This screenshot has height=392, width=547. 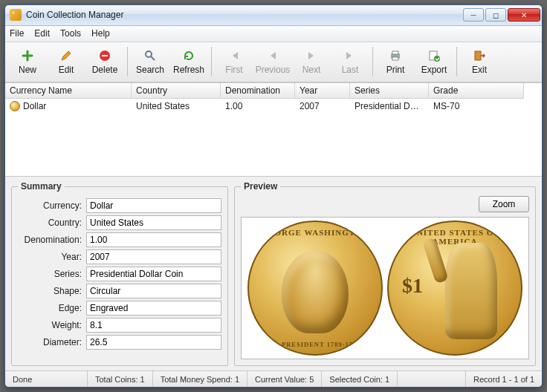 I want to click on exit-icon, so click(x=479, y=56).